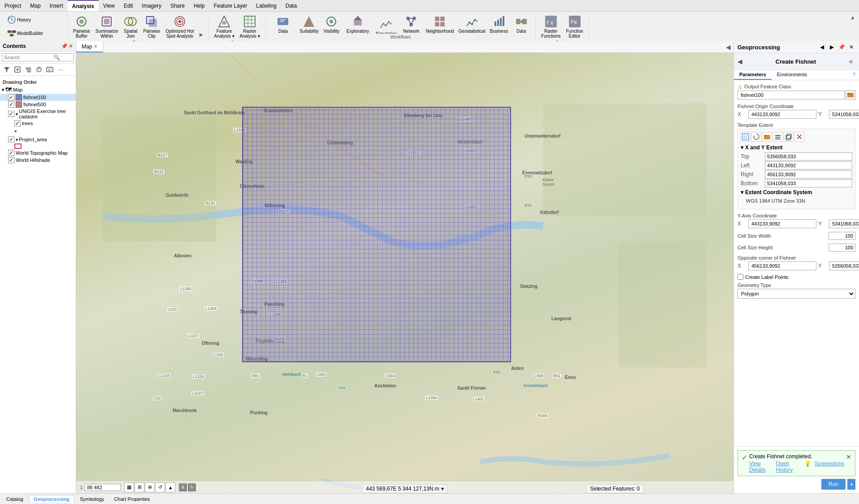 The width and height of the screenshot is (859, 504). I want to click on fishnet500-checkbox: ✓, so click(11, 104).